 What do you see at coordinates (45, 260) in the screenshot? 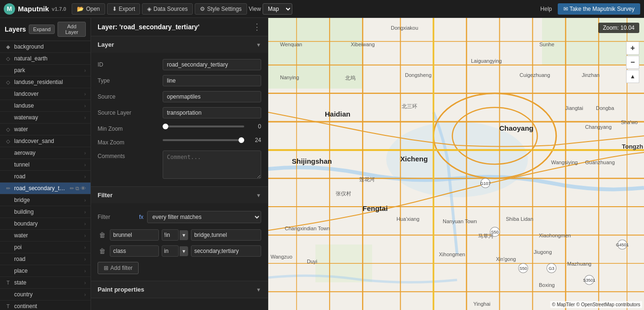
I see `sidebar-item-road2: road ›` at bounding box center [45, 260].